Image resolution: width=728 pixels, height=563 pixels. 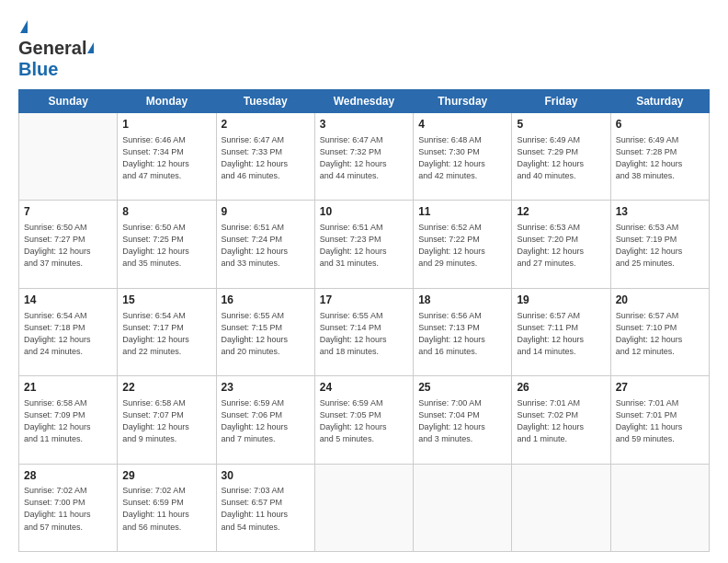 What do you see at coordinates (463, 101) in the screenshot?
I see `weekday-header-thursday: Thursday` at bounding box center [463, 101].